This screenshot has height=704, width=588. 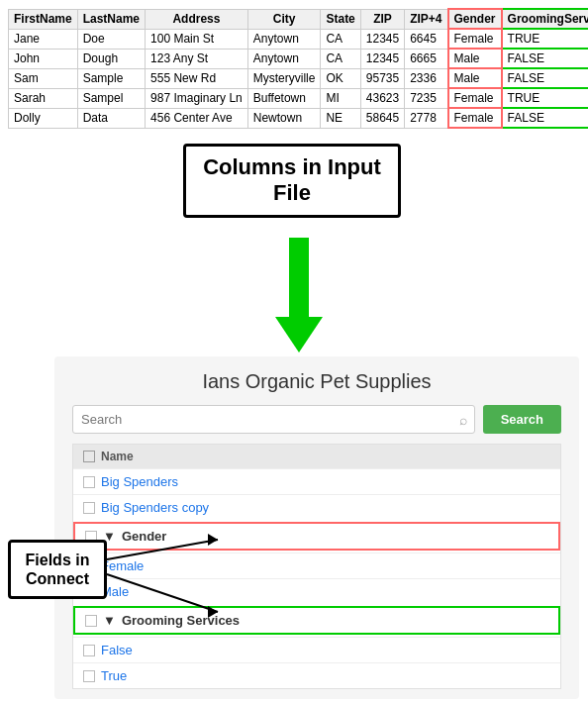 I want to click on false-link: False, so click(x=117, y=650).